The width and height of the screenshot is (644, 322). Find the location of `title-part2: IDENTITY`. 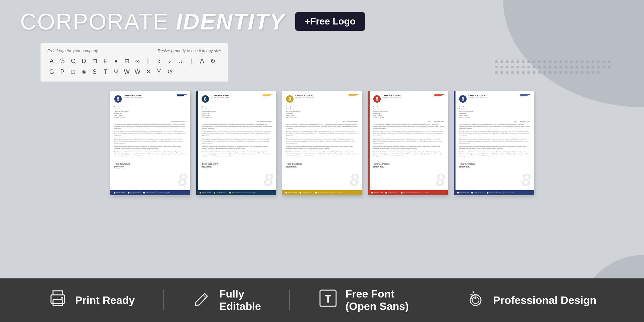

title-part2: IDENTITY is located at coordinates (231, 21).